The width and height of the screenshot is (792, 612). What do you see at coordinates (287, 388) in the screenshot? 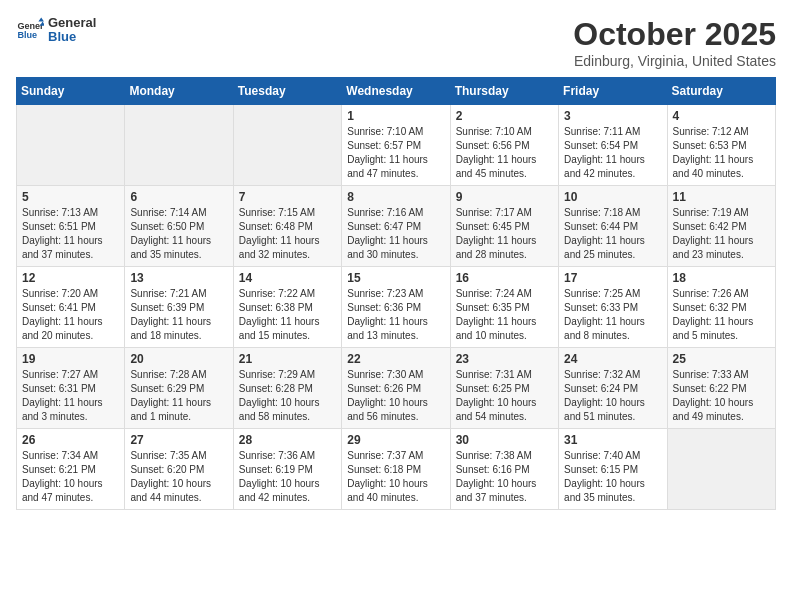
I see `calendar-cell: 21 Sunrise: 7:29 AMSunset: 6:28 PMDaylig…` at bounding box center [287, 388].